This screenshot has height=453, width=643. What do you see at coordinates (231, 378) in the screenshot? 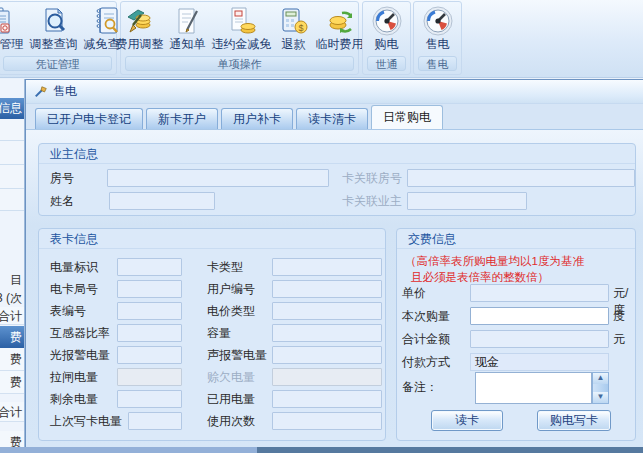
I see `credit-power-label: 赊欠电量` at bounding box center [231, 378].